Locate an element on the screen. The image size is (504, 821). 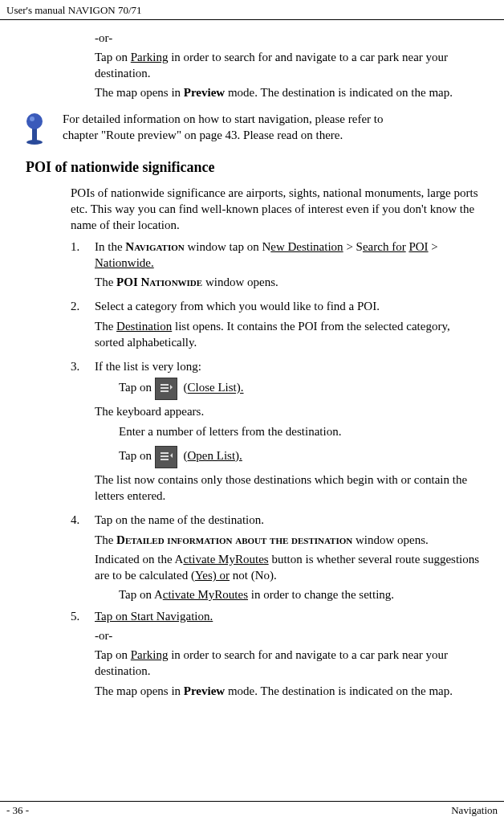
info-note: For detailed information on how to start… is located at coordinates (252, 129).